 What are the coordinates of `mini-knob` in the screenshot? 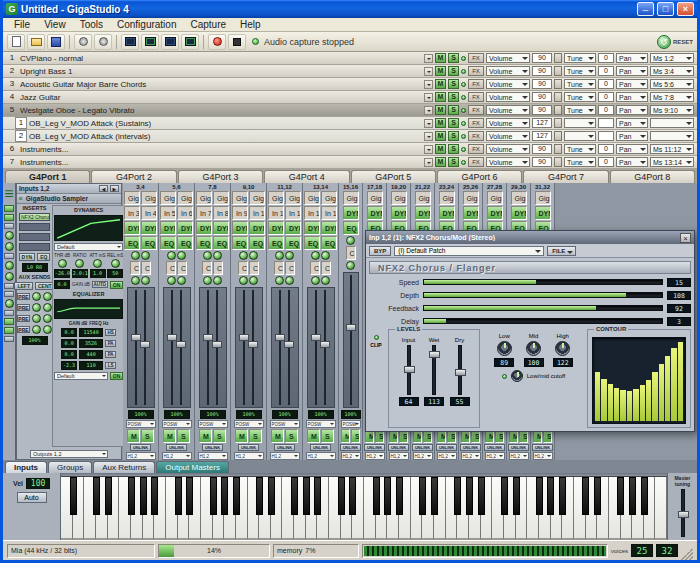 It's located at (10, 266).